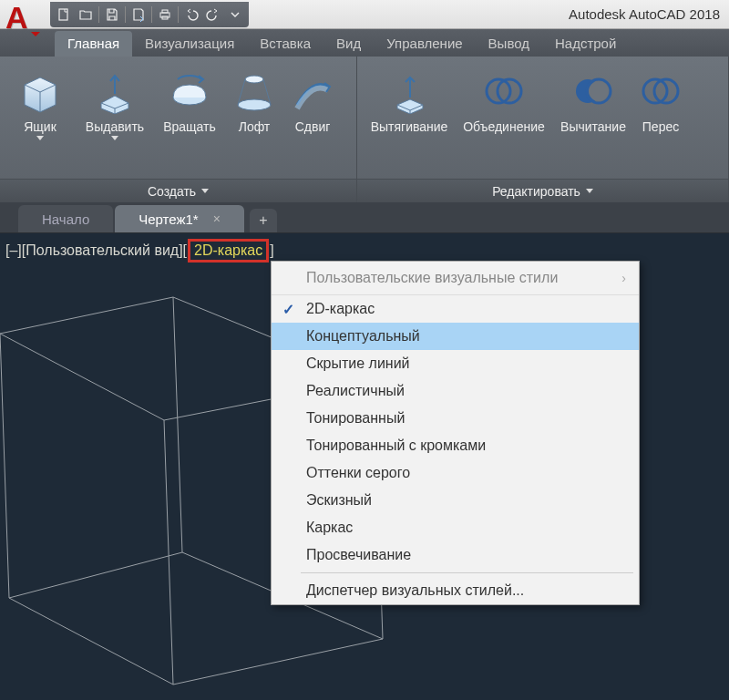 This screenshot has height=700, width=729. What do you see at coordinates (190, 128) in the screenshot?
I see `tool-label: Вращать` at bounding box center [190, 128].